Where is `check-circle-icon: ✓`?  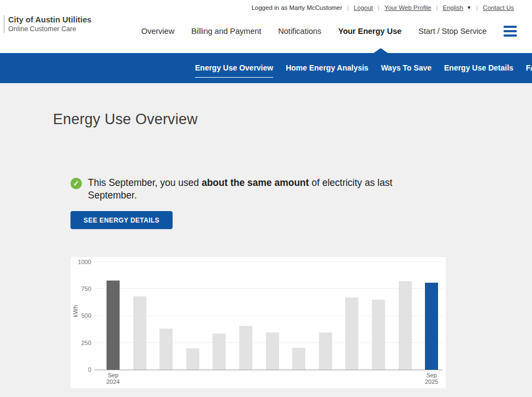 check-circle-icon: ✓ is located at coordinates (76, 184).